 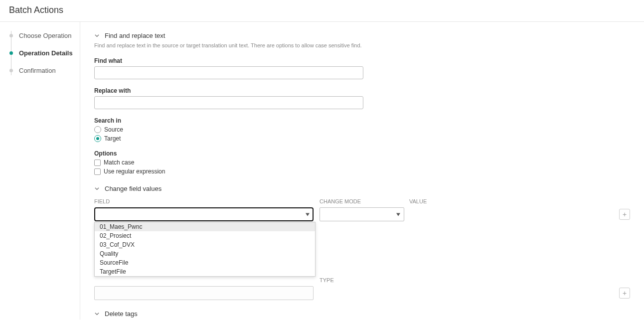 I want to click on second-row-box, so click(x=204, y=293).